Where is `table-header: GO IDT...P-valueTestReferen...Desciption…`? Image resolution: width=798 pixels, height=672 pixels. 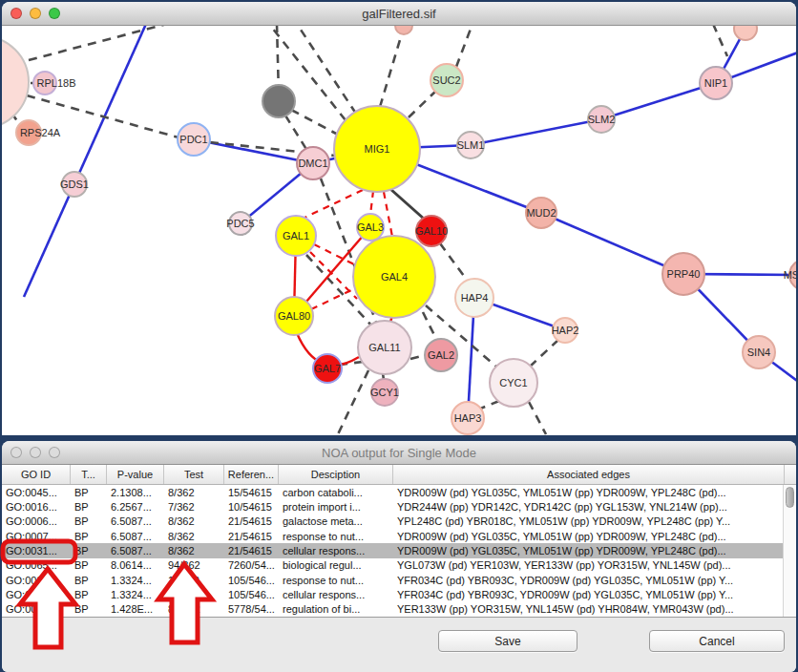 table-header: GO IDT...P-valueTestReferen...Desciption… is located at coordinates (399, 475).